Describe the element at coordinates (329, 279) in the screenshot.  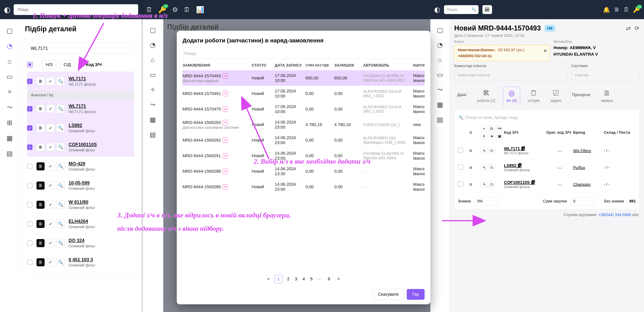
I see `pager-last: 9` at that location.